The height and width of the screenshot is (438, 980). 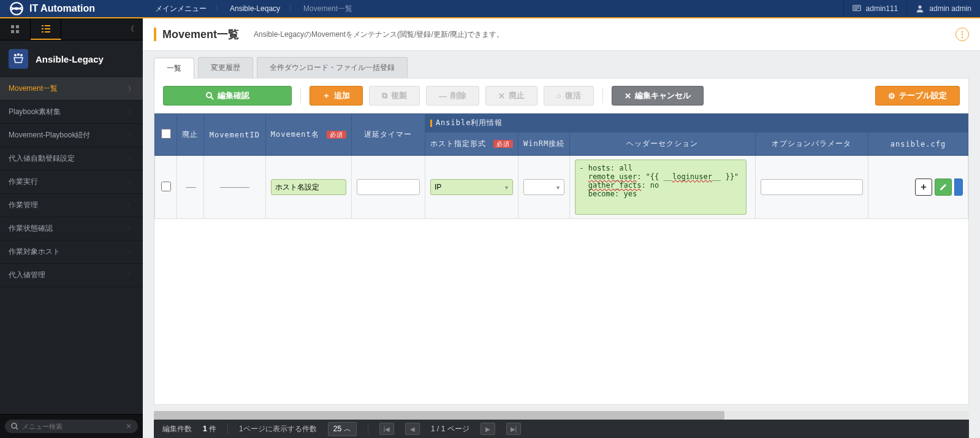 I want to click on plus-icon: +, so click(x=923, y=187).